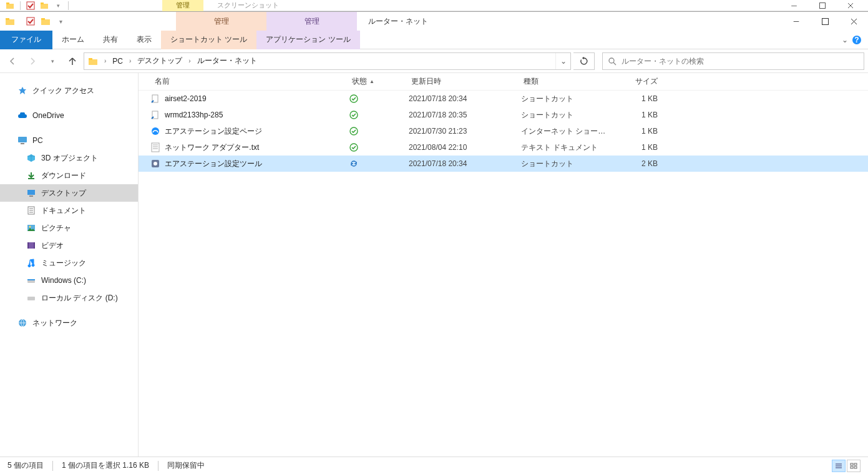 This screenshot has width=868, height=474. Describe the element at coordinates (379, 147) in the screenshot. I see `file-status` at that location.